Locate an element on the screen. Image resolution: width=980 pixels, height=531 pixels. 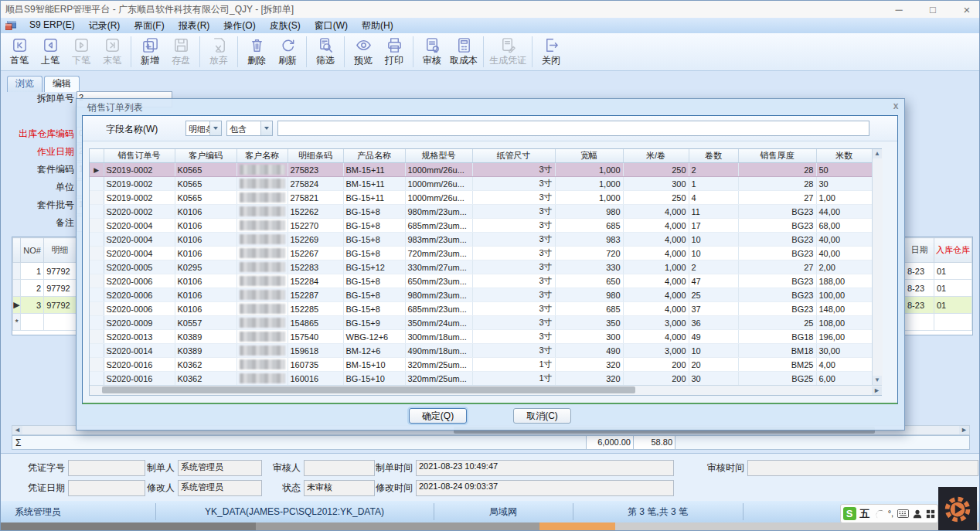
toolbar-button-prev: 上笔 is located at coordinates (50, 52).